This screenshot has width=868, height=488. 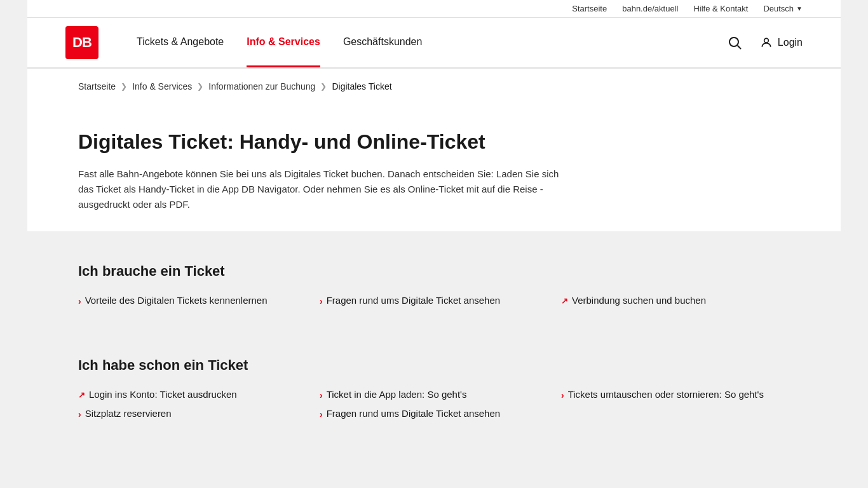 What do you see at coordinates (666, 394) in the screenshot?
I see `link-umtauschen-label: Tickets umtauschen oder stornieren: So g…` at bounding box center [666, 394].